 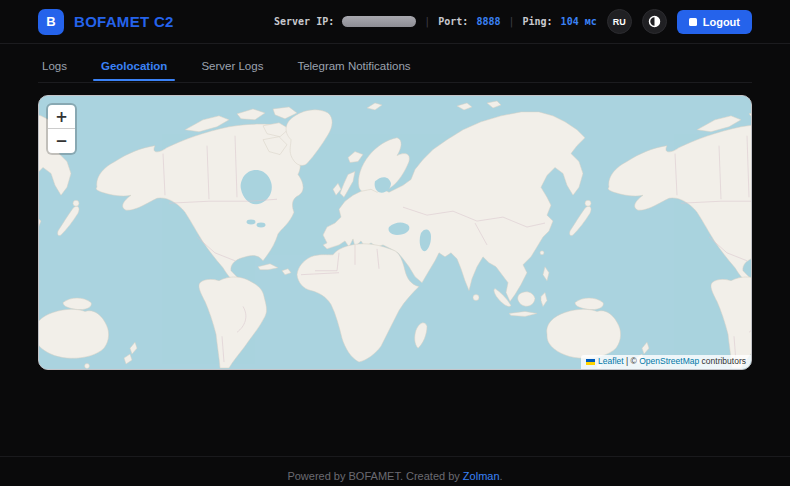 What do you see at coordinates (693, 22) in the screenshot?
I see `logout-icon` at bounding box center [693, 22].